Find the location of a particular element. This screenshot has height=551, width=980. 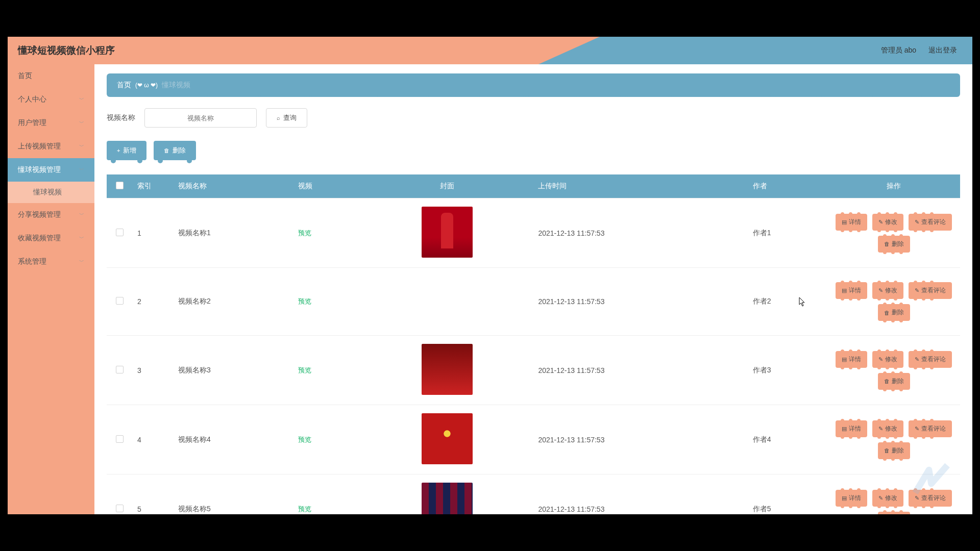

plus-icon: + is located at coordinates (118, 151).